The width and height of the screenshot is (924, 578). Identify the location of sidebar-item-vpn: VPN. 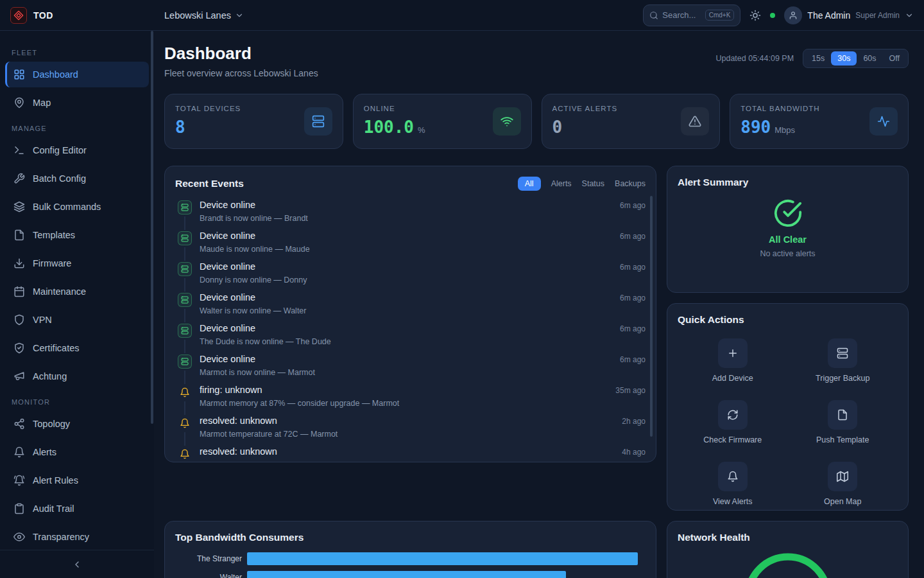
(77, 320).